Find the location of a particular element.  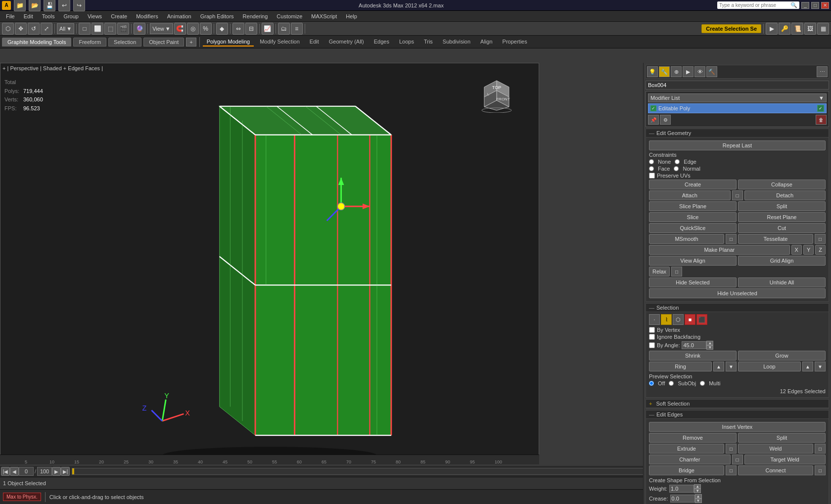

filter-dropdown: All ▼ is located at coordinates (65, 29).